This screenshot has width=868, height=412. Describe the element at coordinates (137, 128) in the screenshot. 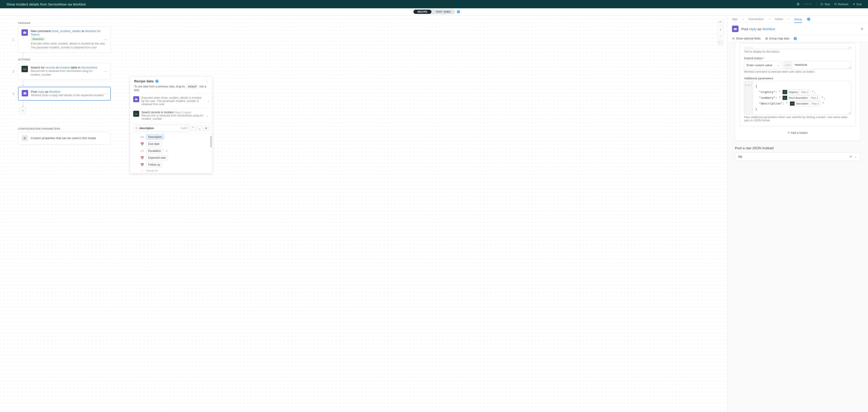

I see `search-icon` at that location.